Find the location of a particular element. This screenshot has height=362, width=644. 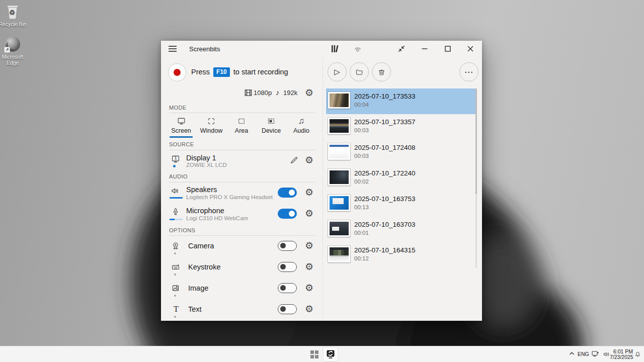

pane-divider is located at coordinates (323, 189).